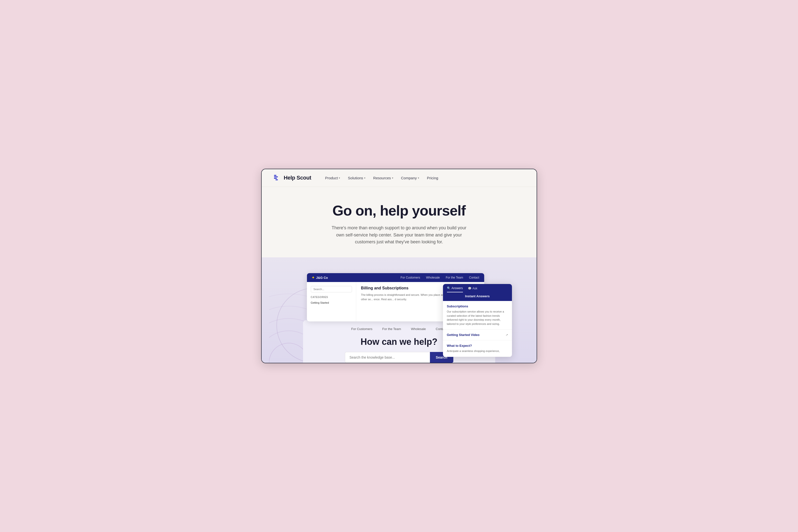  What do you see at coordinates (357, 178) in the screenshot?
I see `nav-solutions: Solutions ▾` at bounding box center [357, 178].